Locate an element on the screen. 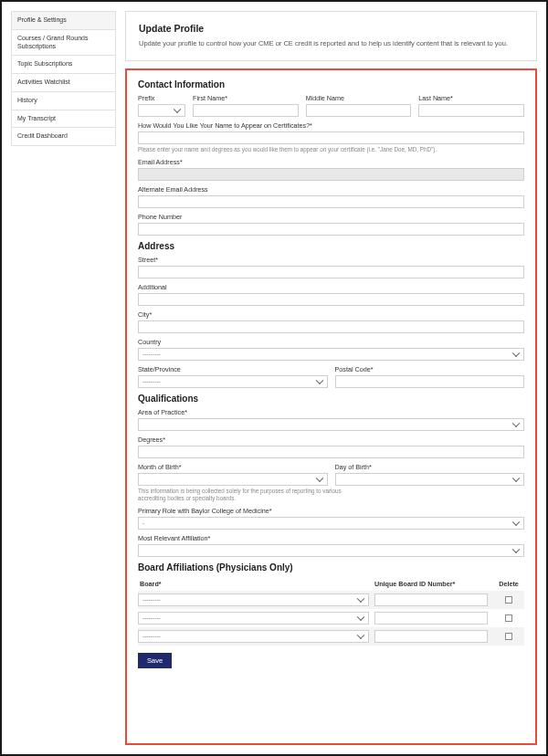  sidebar-item-credit: Credit Dashboard is located at coordinates (64, 137).